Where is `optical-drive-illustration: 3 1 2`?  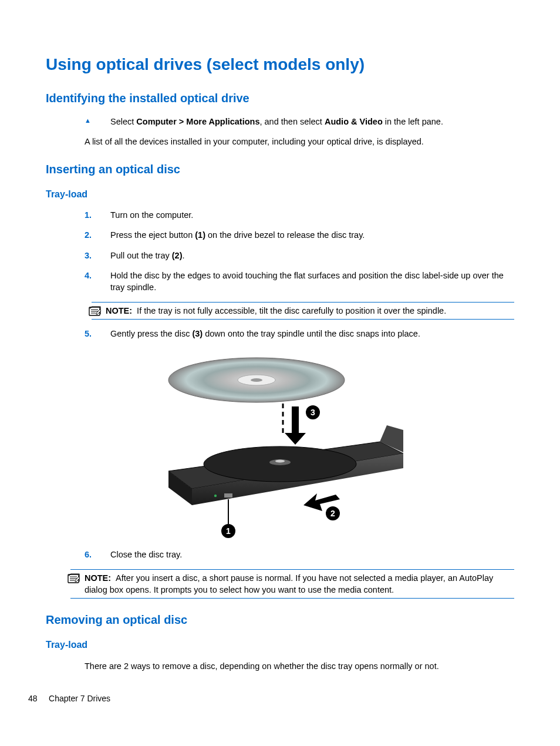 optical-drive-illustration: 3 1 2 is located at coordinates (280, 445).